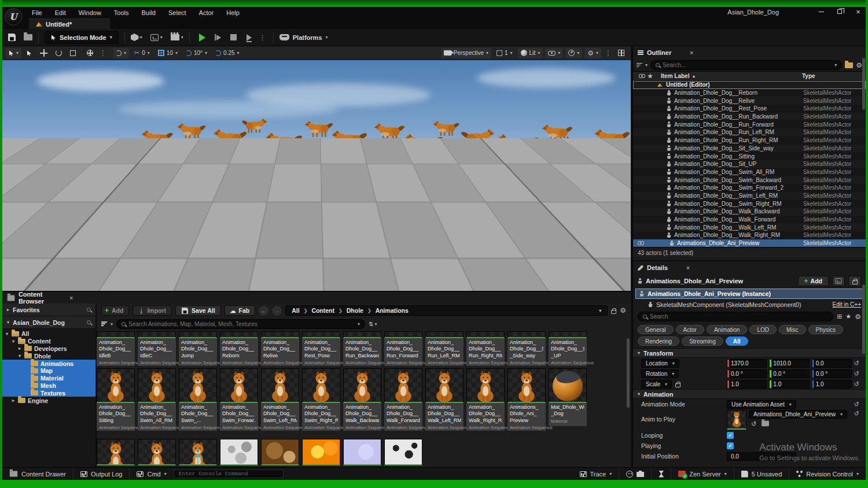 This screenshot has width=868, height=488. Describe the element at coordinates (157, 349) in the screenshot. I see `asset-tile: Animation_Dhole_Dog__IdleCAnimation Sequ…` at that location.